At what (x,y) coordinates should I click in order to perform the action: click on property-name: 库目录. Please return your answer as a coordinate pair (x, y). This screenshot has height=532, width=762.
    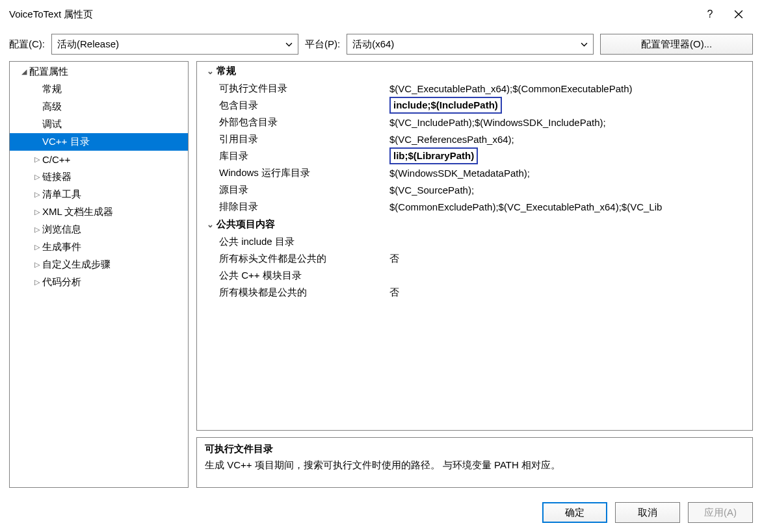
    Looking at the image, I should click on (293, 156).